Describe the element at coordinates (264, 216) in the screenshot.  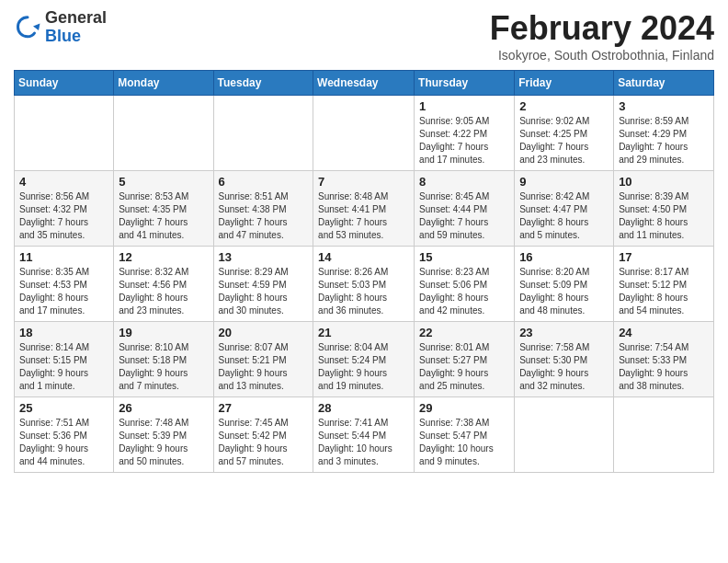
I see `day-info: Sunrise: 8:51 AM Sunset: 4:38 PM Dayligh…` at that location.